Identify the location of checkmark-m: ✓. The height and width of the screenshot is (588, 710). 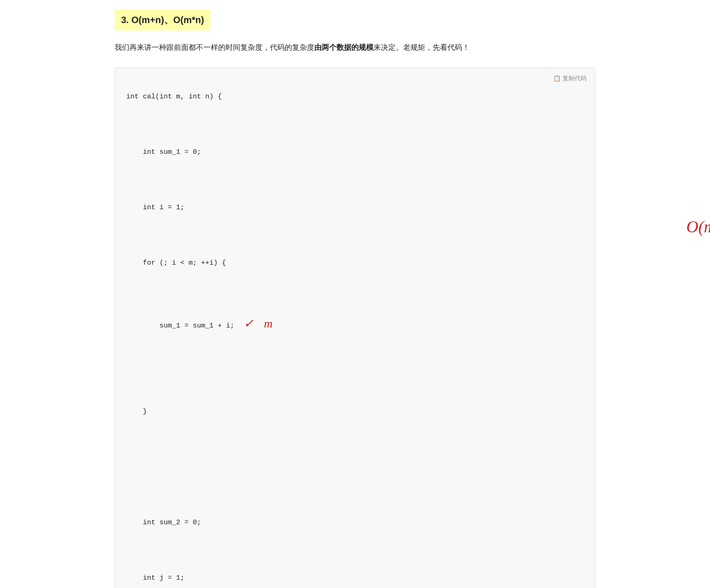
(249, 323).